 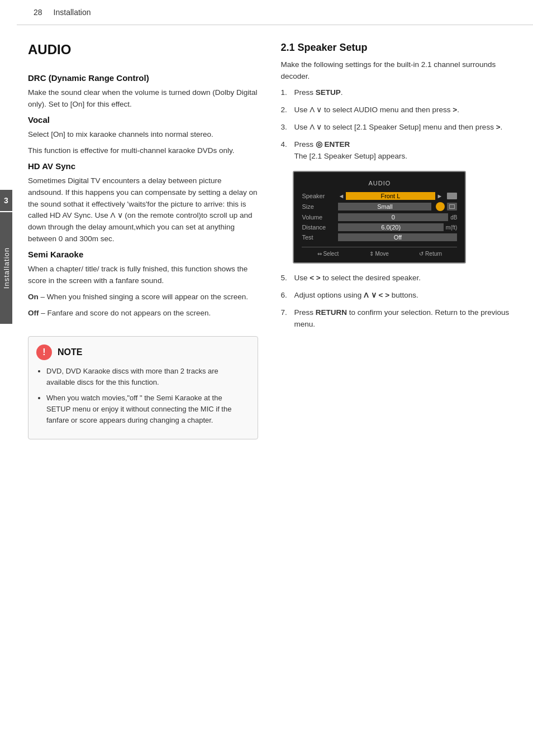 I want to click on step-6-text: Adjust options using, so click(x=329, y=295).